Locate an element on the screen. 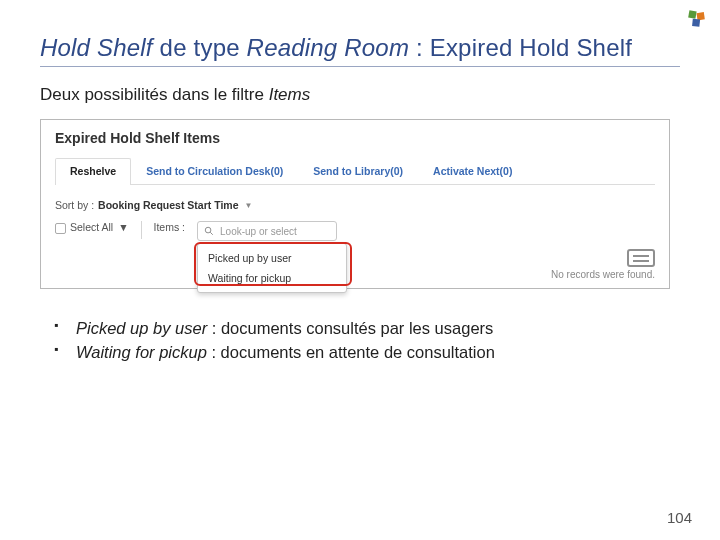 The width and height of the screenshot is (720, 540). explanation-list: Picked up by user : documents consultés … is located at coordinates (360, 341).